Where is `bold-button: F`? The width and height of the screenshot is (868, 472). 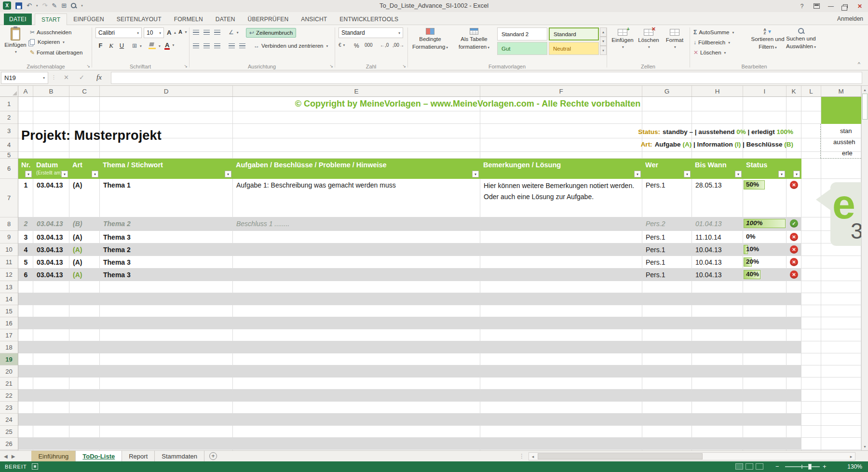
bold-button: F is located at coordinates (100, 45).